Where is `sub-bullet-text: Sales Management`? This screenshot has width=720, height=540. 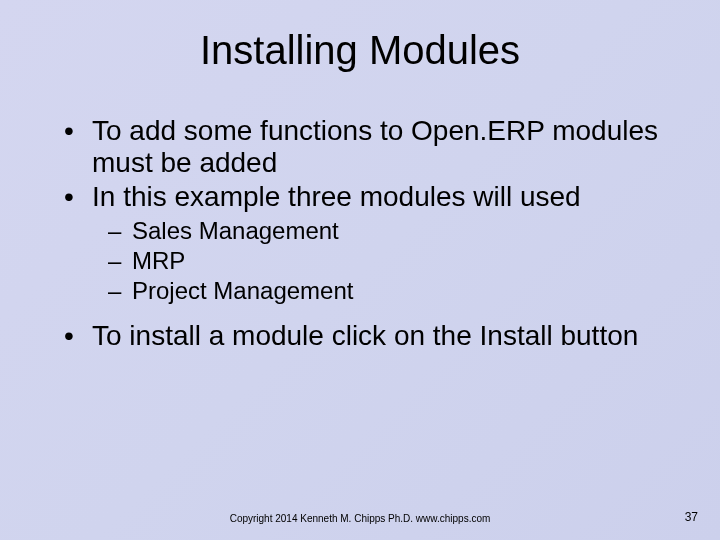 sub-bullet-text: Sales Management is located at coordinates (236, 231).